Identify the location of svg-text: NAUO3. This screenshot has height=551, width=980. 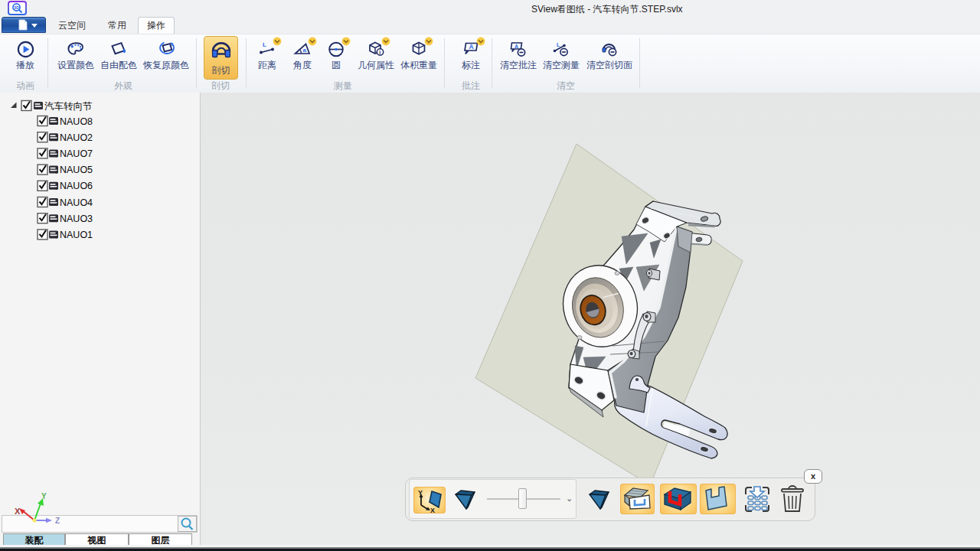
(77, 219).